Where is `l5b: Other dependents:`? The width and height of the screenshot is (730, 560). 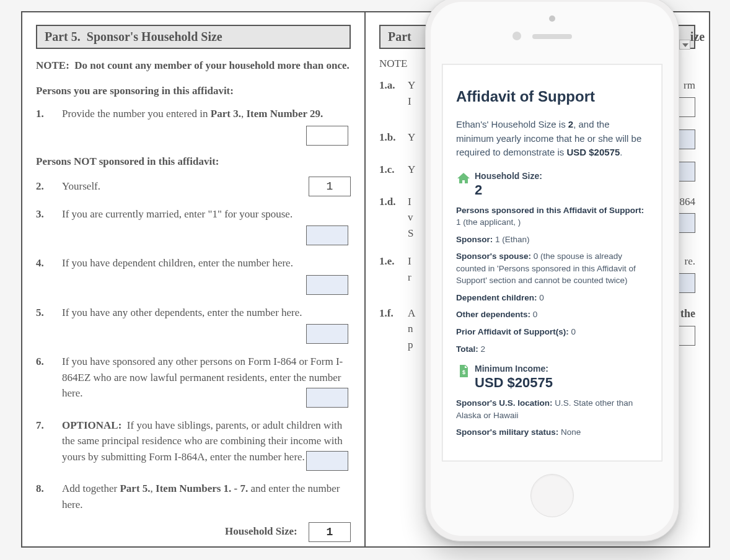
l5b: Other dependents: is located at coordinates (493, 315).